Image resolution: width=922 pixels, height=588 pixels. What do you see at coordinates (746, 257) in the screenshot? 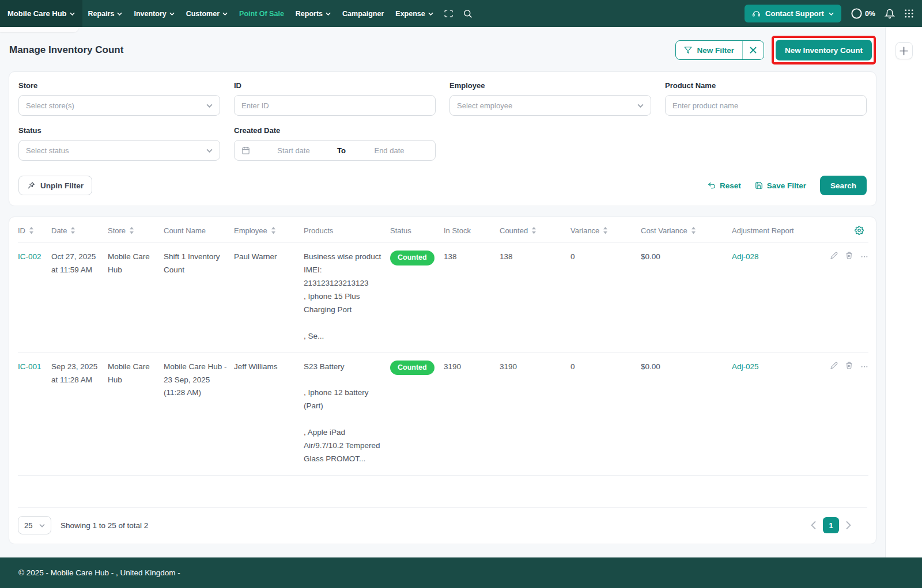
I see `adjustment-report-link: Adj-028` at bounding box center [746, 257].